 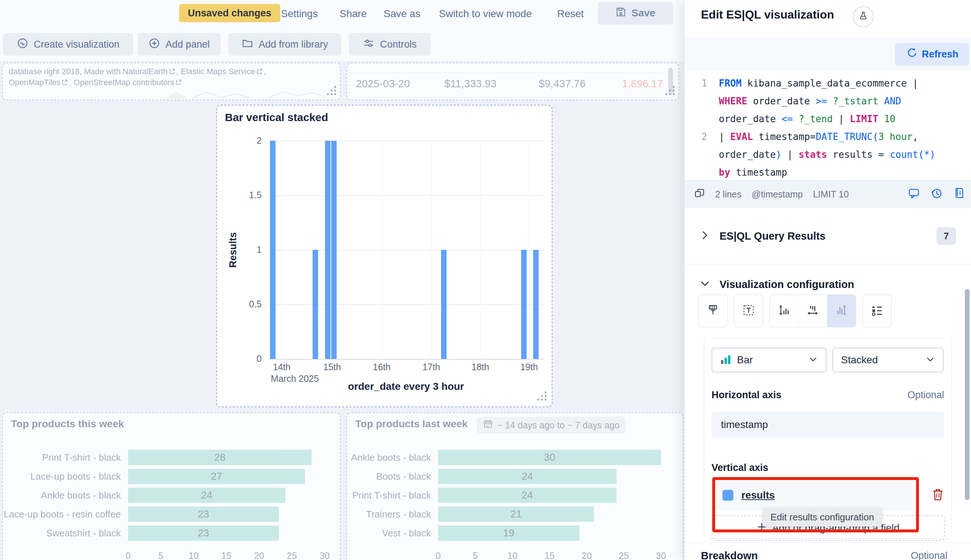 What do you see at coordinates (749, 311) in the screenshot?
I see `text-box-icon` at bounding box center [749, 311].